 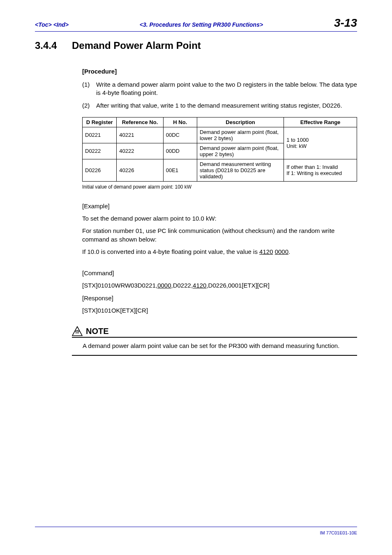 I want to click on note-title: NOTE, so click(x=97, y=331).